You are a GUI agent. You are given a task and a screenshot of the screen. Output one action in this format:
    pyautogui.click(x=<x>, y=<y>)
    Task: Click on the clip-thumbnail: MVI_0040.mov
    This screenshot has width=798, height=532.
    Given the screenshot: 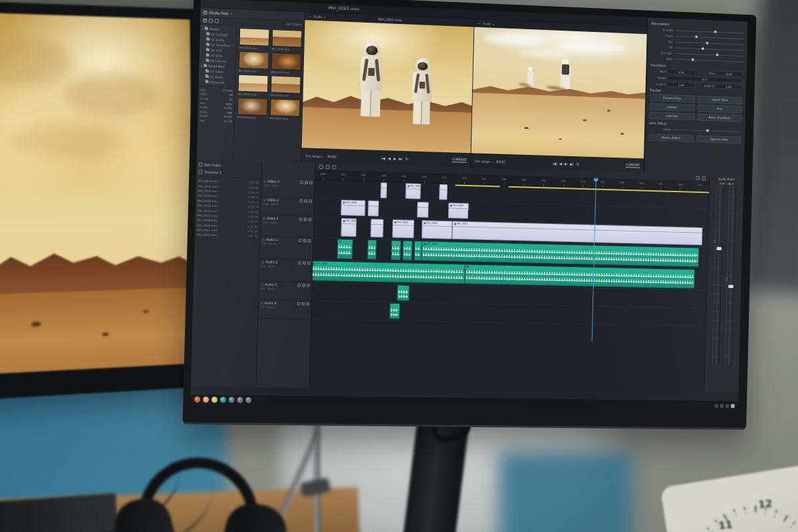 What is the action you would take?
    pyautogui.click(x=254, y=39)
    